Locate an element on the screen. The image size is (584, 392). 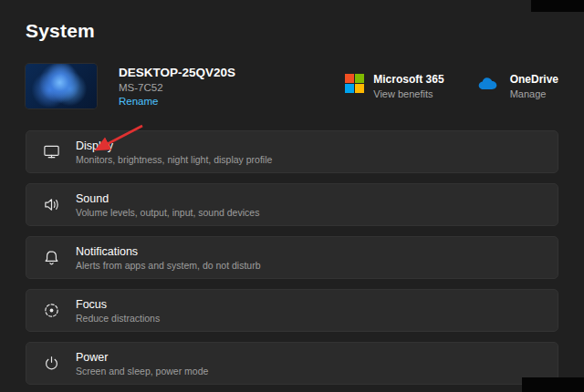
row-label: Sound is located at coordinates (168, 199).